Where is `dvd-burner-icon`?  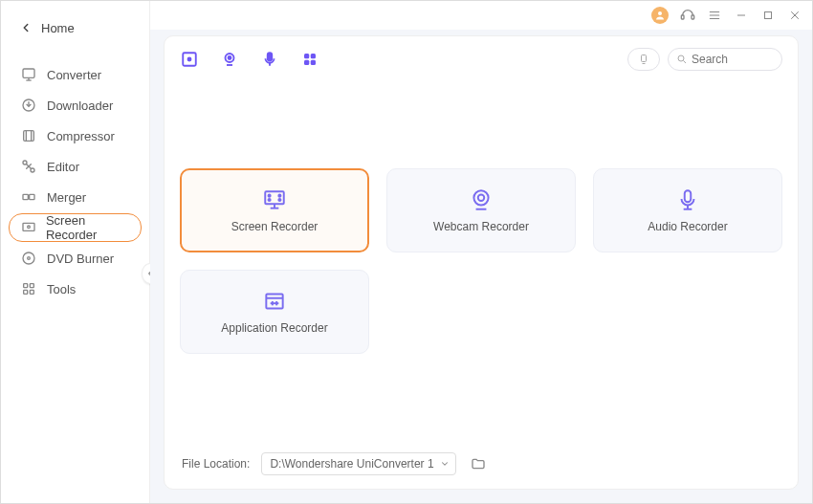 dvd-burner-icon is located at coordinates (29, 258).